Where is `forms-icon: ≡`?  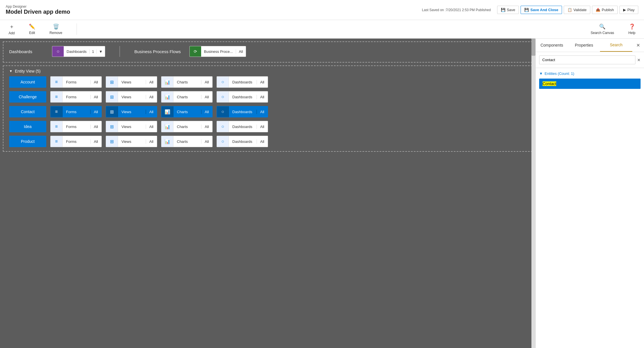 forms-icon: ≡ is located at coordinates (57, 82).